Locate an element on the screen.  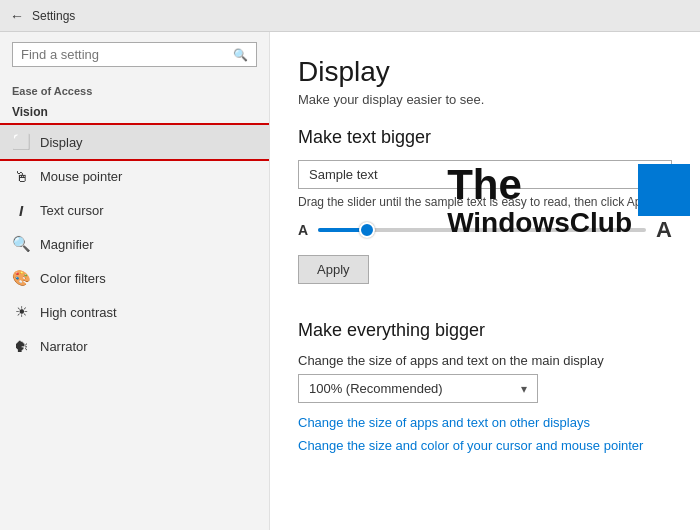
sidebar-item-magnifier-label: Magnifier is located at coordinates (66, 244).